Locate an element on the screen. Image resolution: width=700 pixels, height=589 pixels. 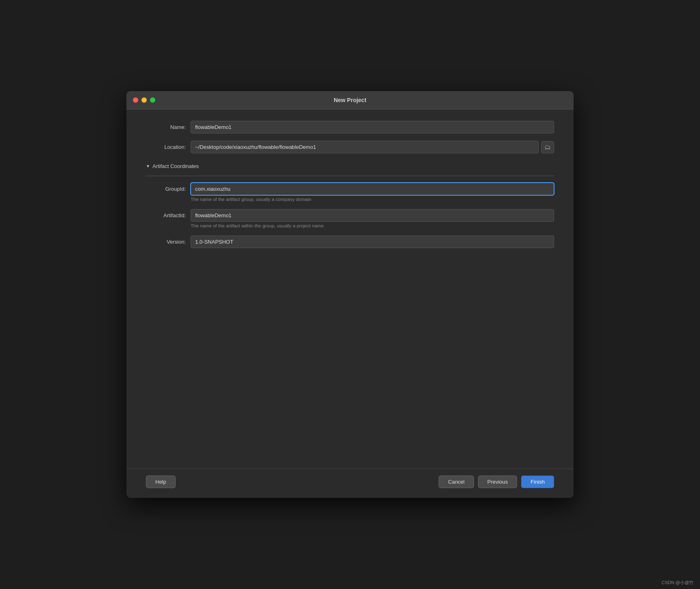
group-id-hint: The name of the artifact group, usually … is located at coordinates (251, 199).